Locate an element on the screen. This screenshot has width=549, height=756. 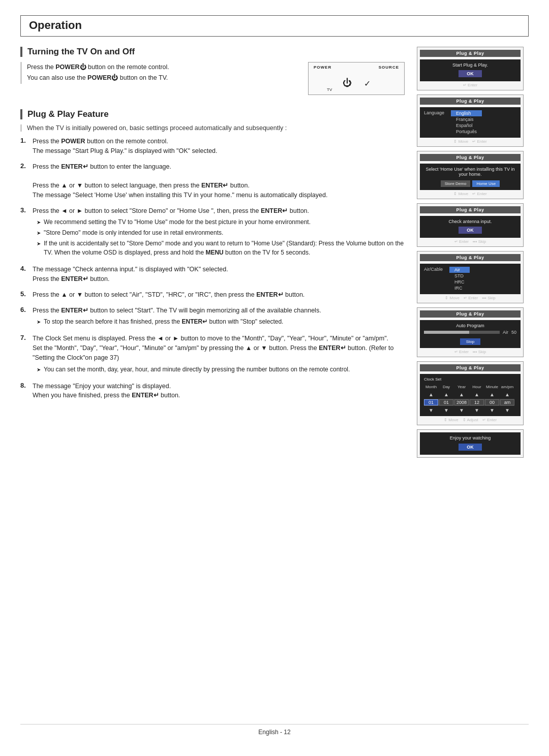
step-5-number: 5. is located at coordinates (24, 294).